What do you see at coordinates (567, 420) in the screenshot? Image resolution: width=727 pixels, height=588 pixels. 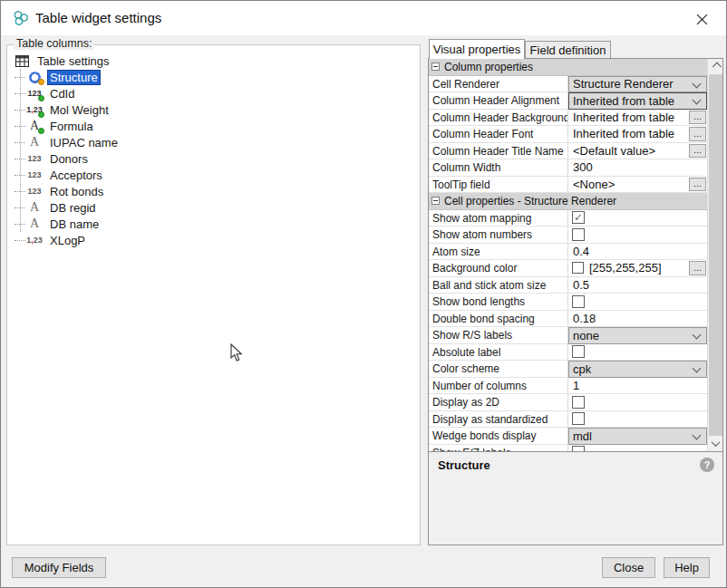 I see `property-row: Display as standardized` at bounding box center [567, 420].